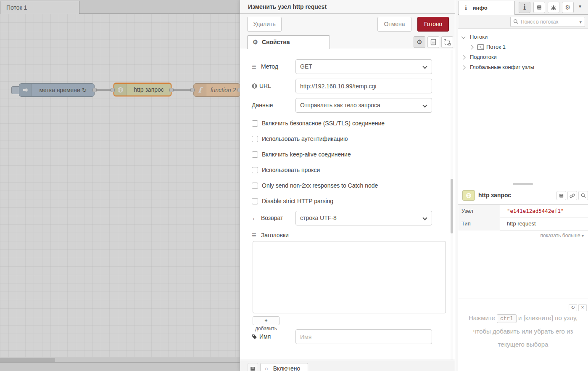 This screenshot has height=371, width=588. I want to click on node-info-title: http запрос, so click(495, 195).